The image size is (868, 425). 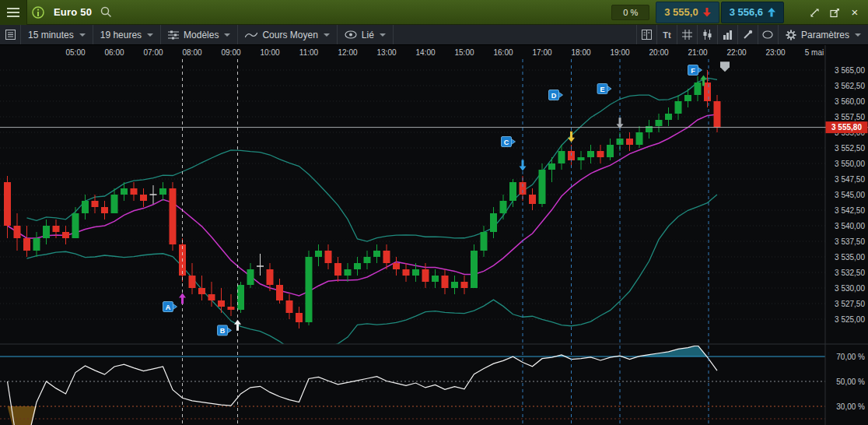 I want to click on shapes-button, so click(x=768, y=34).